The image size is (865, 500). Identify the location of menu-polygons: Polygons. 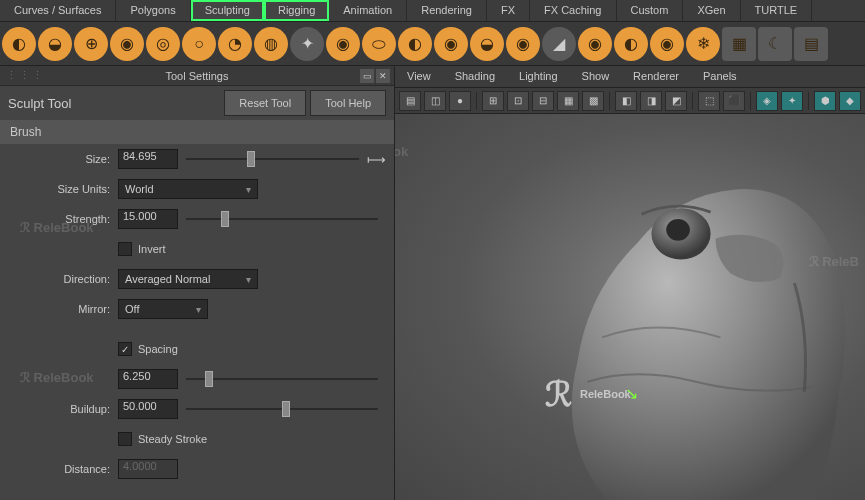
(153, 10).